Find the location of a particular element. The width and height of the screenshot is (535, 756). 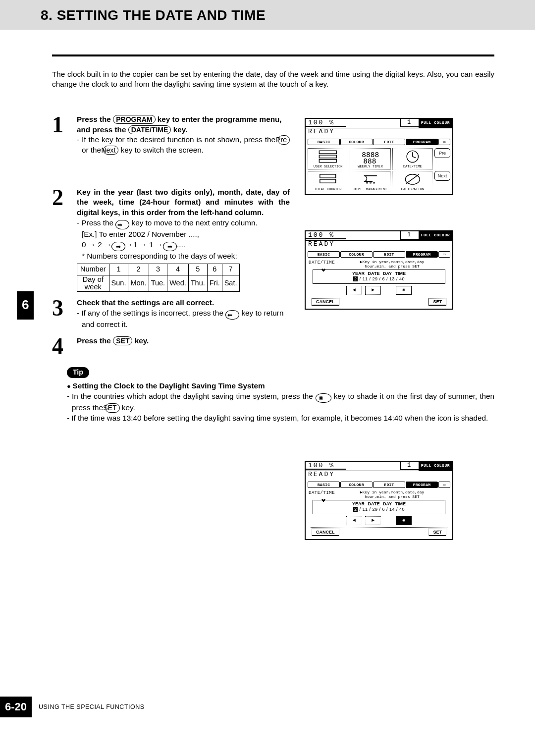

intro-paragraph: The clock built in to the copier can be … is located at coordinates (273, 74).